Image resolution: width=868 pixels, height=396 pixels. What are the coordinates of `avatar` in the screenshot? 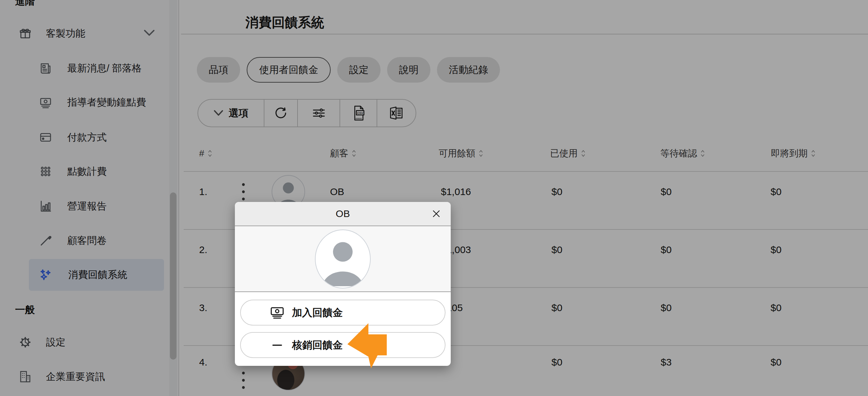 It's located at (343, 259).